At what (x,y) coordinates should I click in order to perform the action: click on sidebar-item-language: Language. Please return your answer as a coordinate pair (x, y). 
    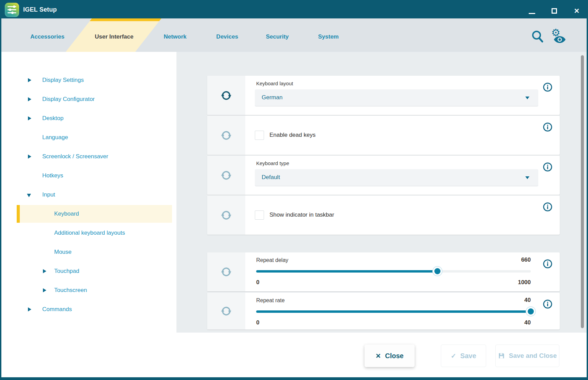
    Looking at the image, I should click on (89, 137).